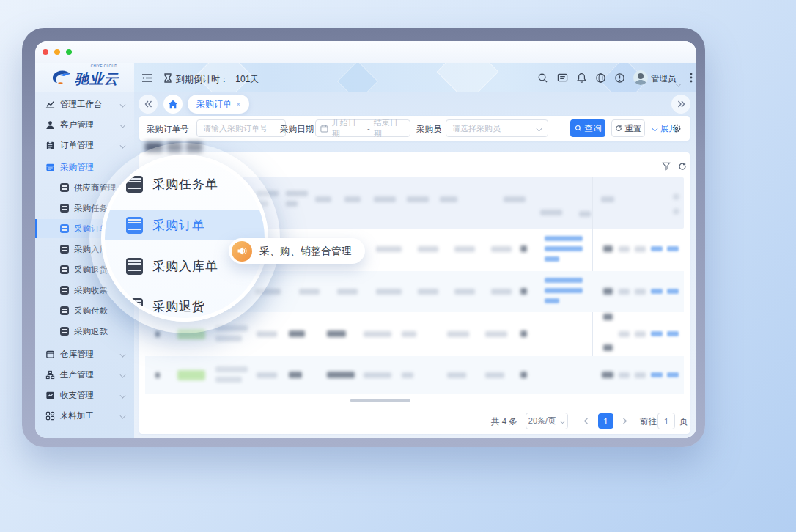 The width and height of the screenshot is (796, 532). Describe the element at coordinates (586, 421) in the screenshot. I see `prev-page-button` at that location.